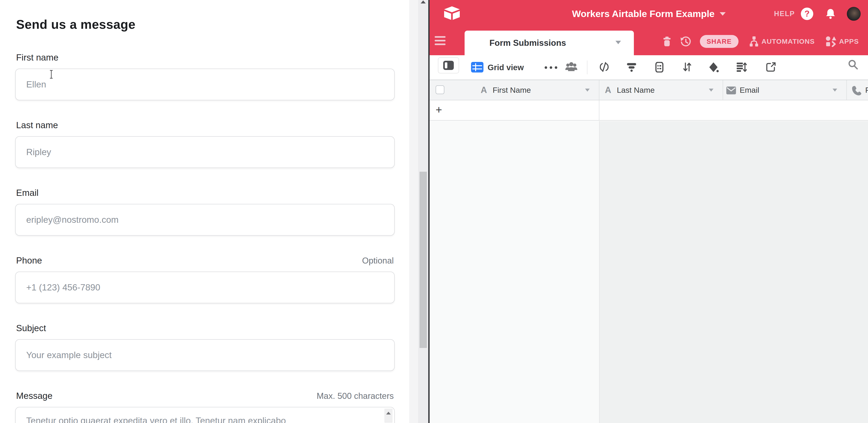 The width and height of the screenshot is (868, 423). Describe the element at coordinates (205, 84) in the screenshot. I see `first-name-input` at that location.